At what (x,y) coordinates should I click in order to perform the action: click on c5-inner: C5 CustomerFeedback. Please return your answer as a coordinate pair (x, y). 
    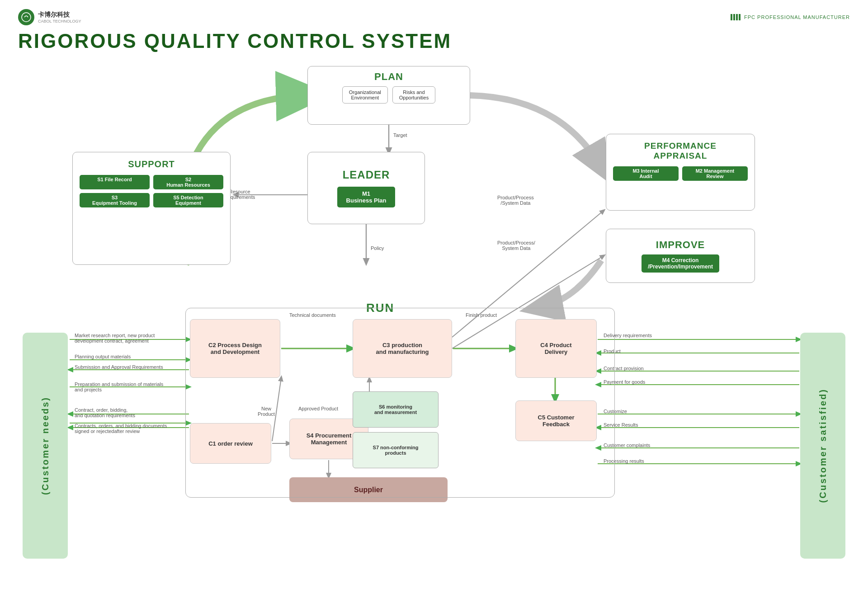
    Looking at the image, I should click on (556, 421).